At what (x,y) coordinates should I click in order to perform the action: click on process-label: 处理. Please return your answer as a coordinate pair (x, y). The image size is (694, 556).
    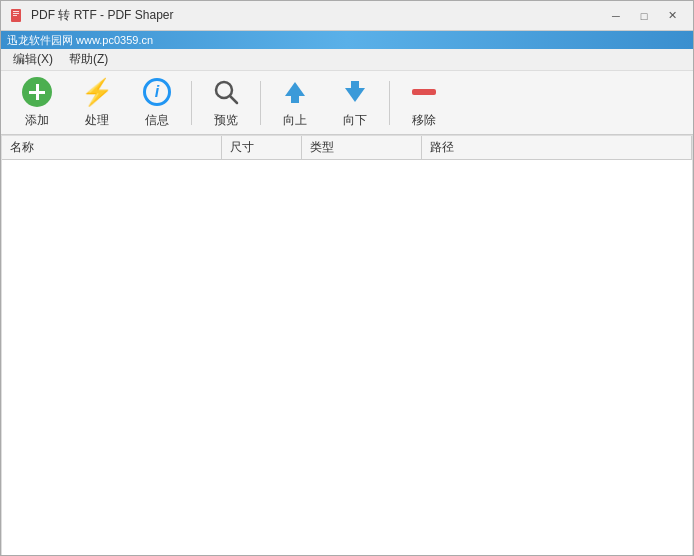
    Looking at the image, I should click on (97, 120).